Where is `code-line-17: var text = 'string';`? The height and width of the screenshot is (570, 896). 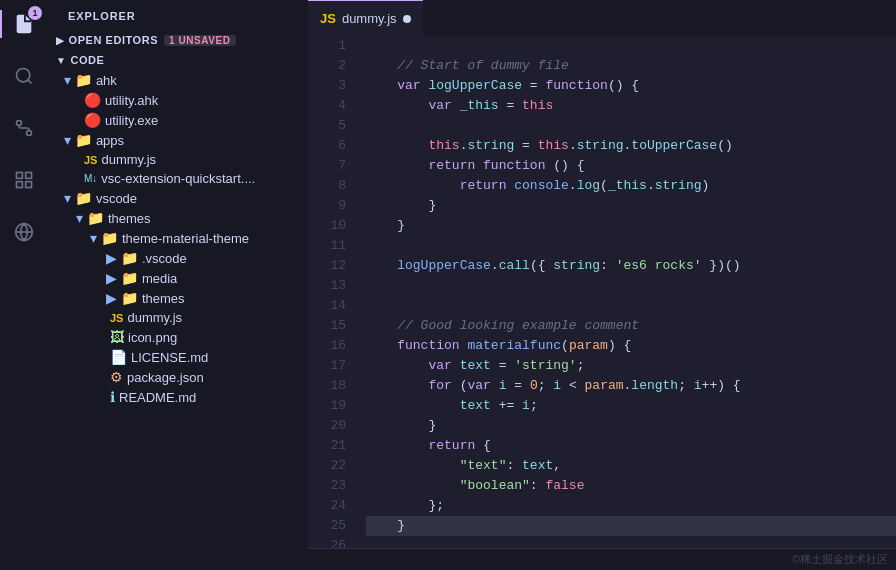
code-line-17: var text = 'string'; is located at coordinates (631, 366).